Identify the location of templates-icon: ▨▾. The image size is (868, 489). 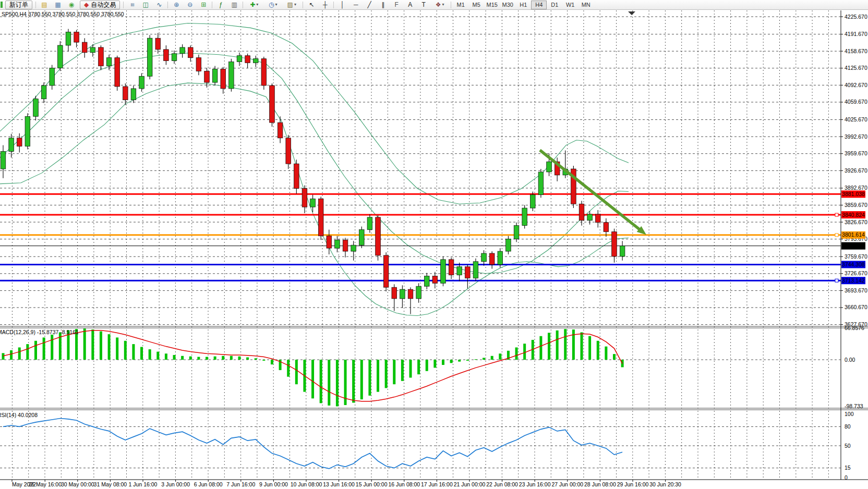
(292, 5).